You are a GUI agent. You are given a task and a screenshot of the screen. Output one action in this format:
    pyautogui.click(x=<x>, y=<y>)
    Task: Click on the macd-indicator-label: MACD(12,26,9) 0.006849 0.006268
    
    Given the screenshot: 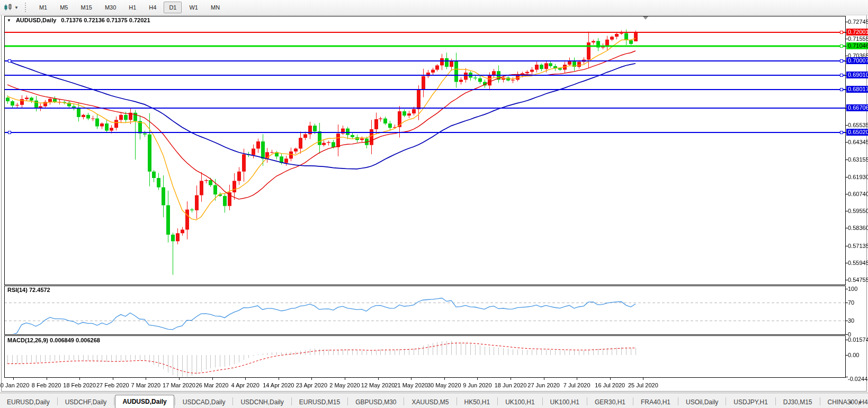 What is the action you would take?
    pyautogui.click(x=54, y=340)
    